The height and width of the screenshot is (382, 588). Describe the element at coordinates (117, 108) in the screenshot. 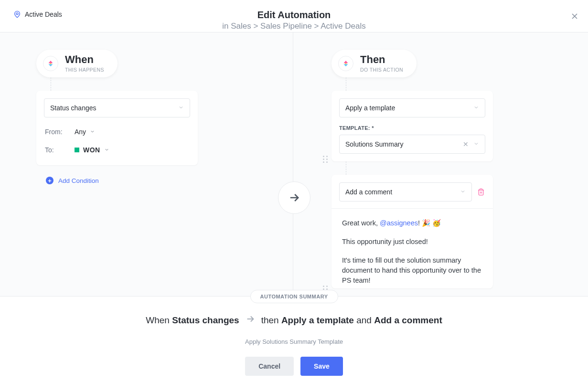

I see `trigger-select: Status changes` at that location.